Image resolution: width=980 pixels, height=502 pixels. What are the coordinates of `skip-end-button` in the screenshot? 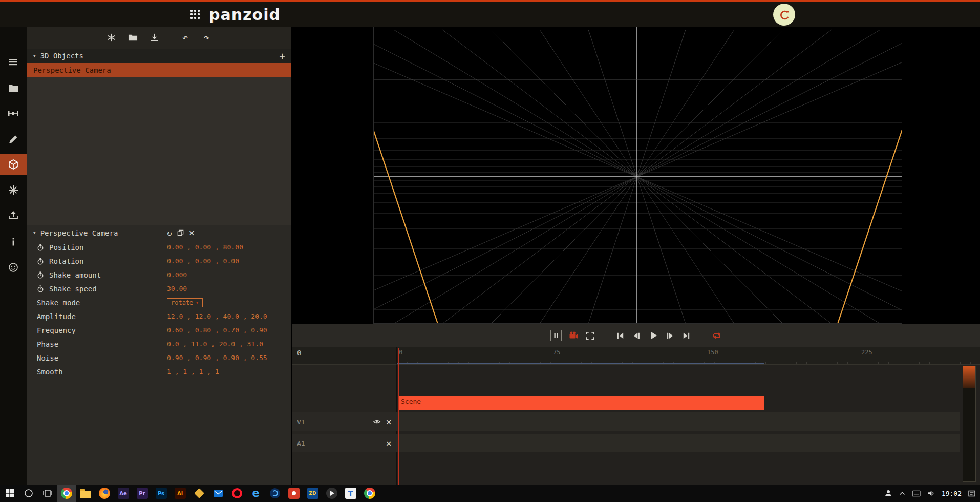 It's located at (686, 336).